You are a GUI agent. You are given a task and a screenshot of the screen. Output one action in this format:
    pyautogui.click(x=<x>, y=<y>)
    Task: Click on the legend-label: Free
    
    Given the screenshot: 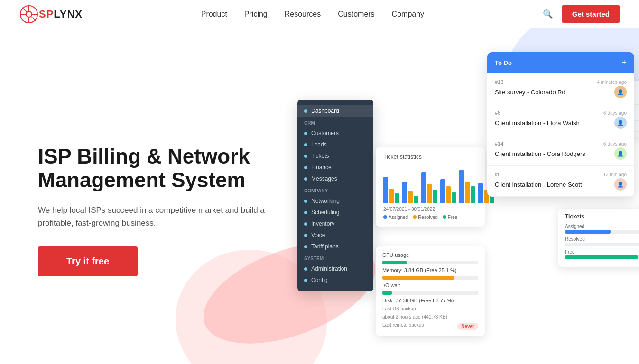 What is the action you would take?
    pyautogui.click(x=450, y=217)
    